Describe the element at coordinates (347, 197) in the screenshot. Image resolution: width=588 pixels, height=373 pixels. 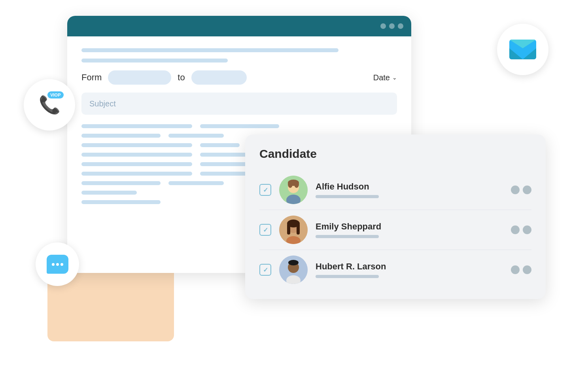
I see `candidate-1-subline` at that location.